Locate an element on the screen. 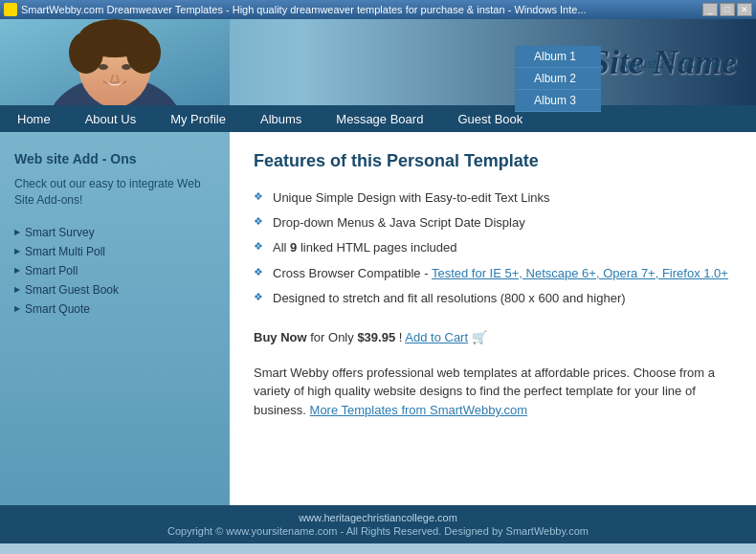 This screenshot has height=554, width=756. browser-compat-link: Tested for IE 5+, Netscape 6+, Opera 7+,… is located at coordinates (580, 274).